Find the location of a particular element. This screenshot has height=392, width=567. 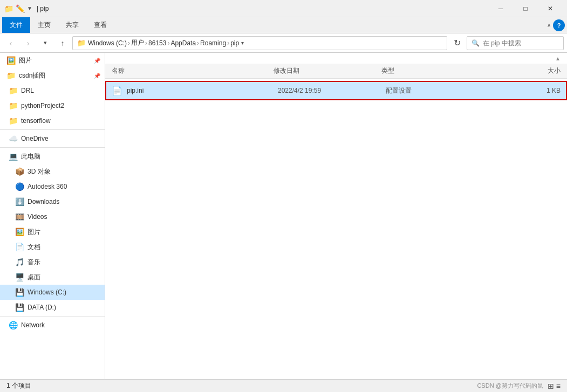

col-header-date: 修改日期 is located at coordinates (327, 71).